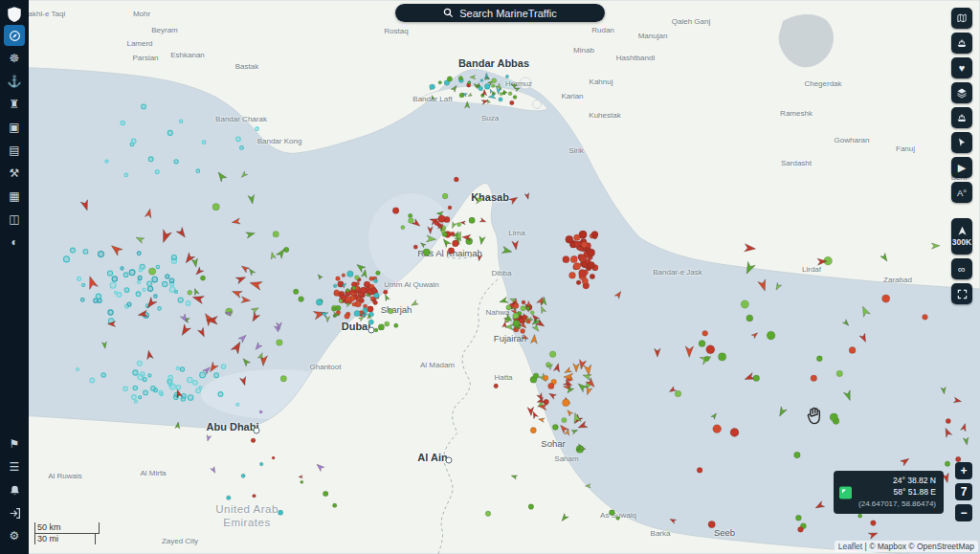 This screenshot has width=980, height=554. Describe the element at coordinates (14, 444) in the screenshot. I see `sidebar-item-tags: ⚑` at that location.